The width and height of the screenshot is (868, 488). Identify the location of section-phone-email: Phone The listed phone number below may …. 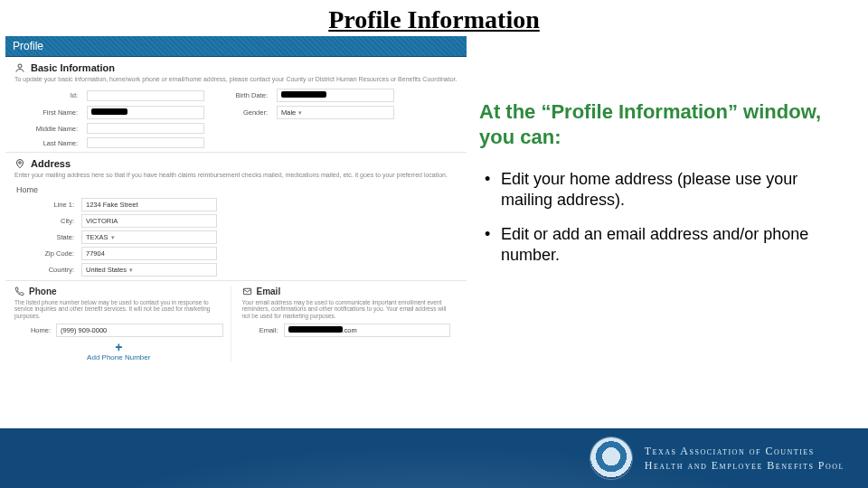
(236, 324).